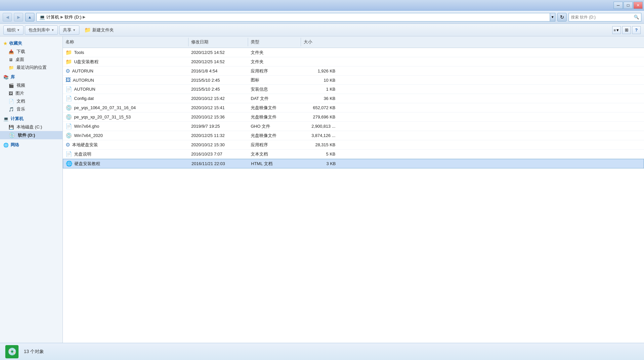  What do you see at coordinates (353, 145) in the screenshot?
I see `table-row: ⚙本地硬盘安装2020/10/12 15:30应用程序28,315 KB` at bounding box center [353, 145].